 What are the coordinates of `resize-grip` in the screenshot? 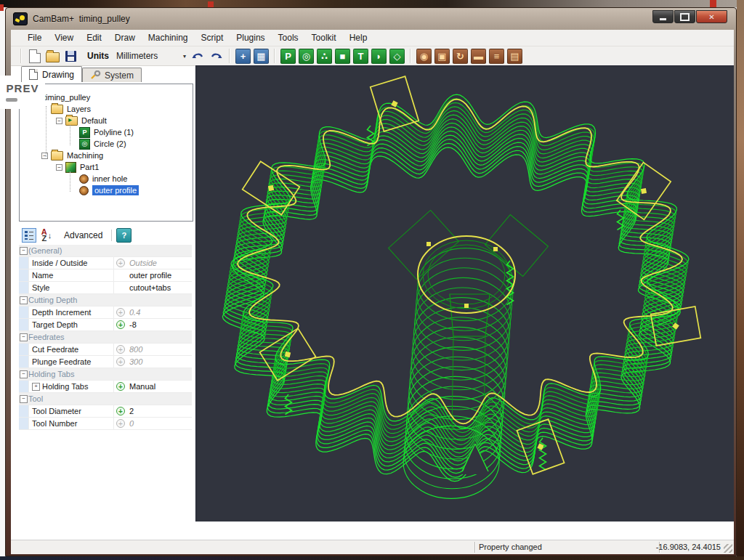 It's located at (728, 548).